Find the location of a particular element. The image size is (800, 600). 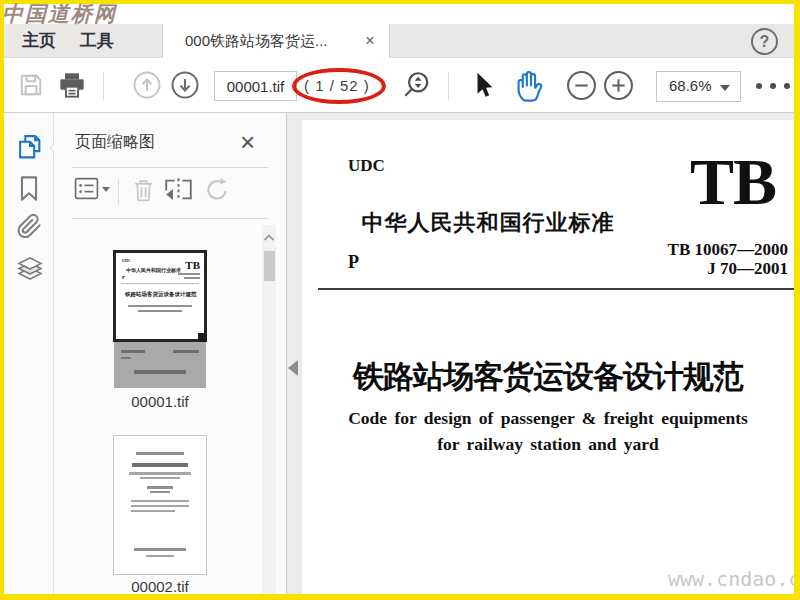

cursor-arrow-icon is located at coordinates (483, 85).